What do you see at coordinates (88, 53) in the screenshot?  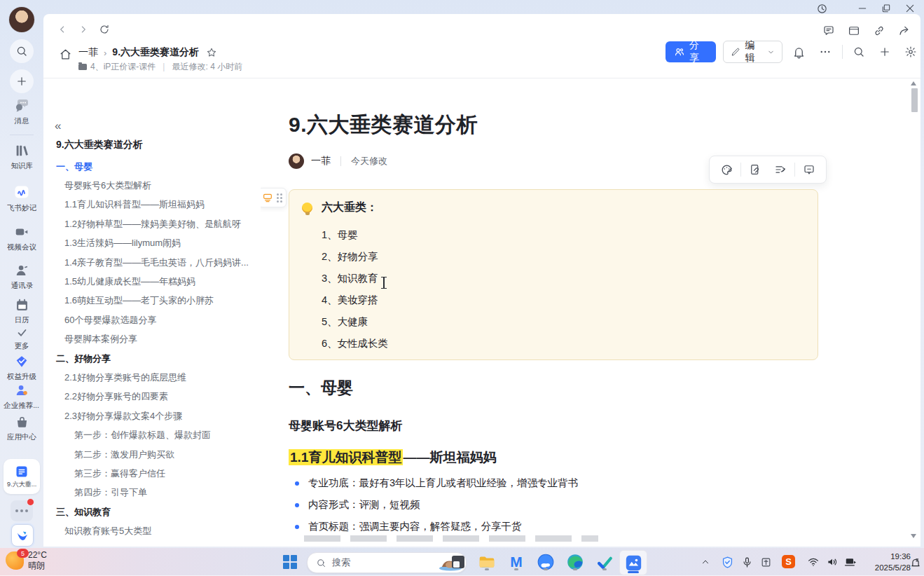 I see `breadcrumb-parent: 一菲` at bounding box center [88, 53].